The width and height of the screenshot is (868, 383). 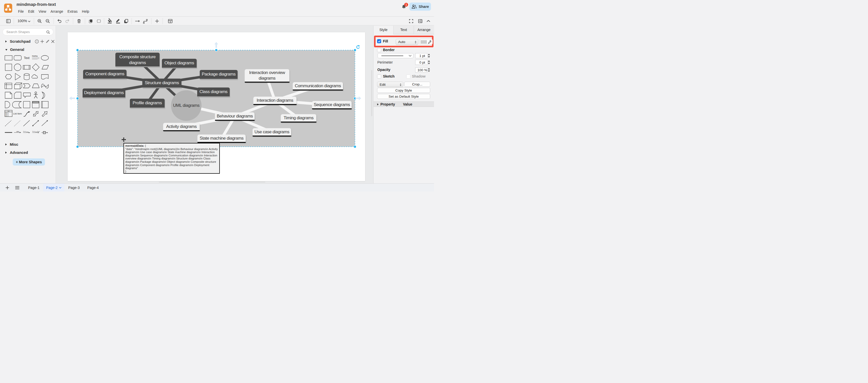 I want to click on svg-text: Source, so click(x=25, y=131).